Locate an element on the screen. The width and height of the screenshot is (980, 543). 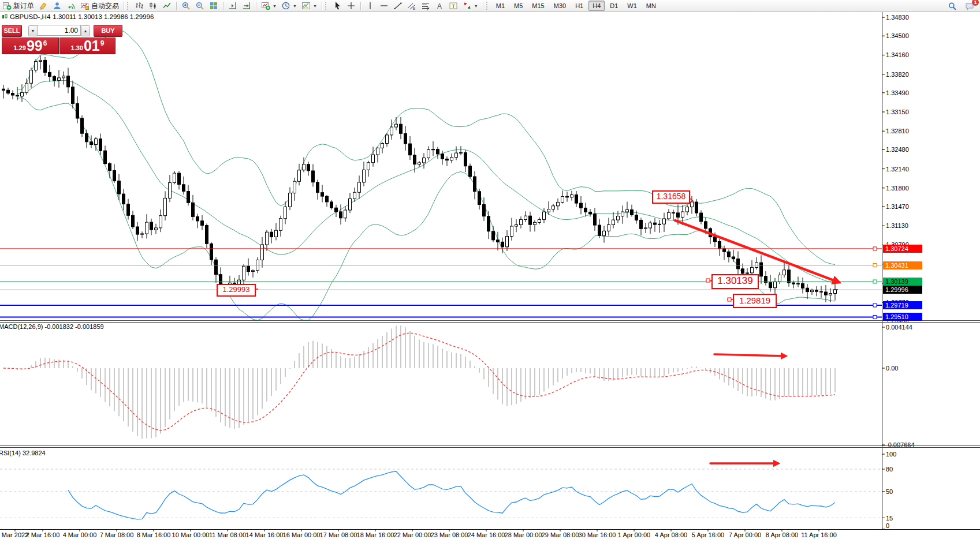
buy-price-pip: 9 is located at coordinates (103, 43).